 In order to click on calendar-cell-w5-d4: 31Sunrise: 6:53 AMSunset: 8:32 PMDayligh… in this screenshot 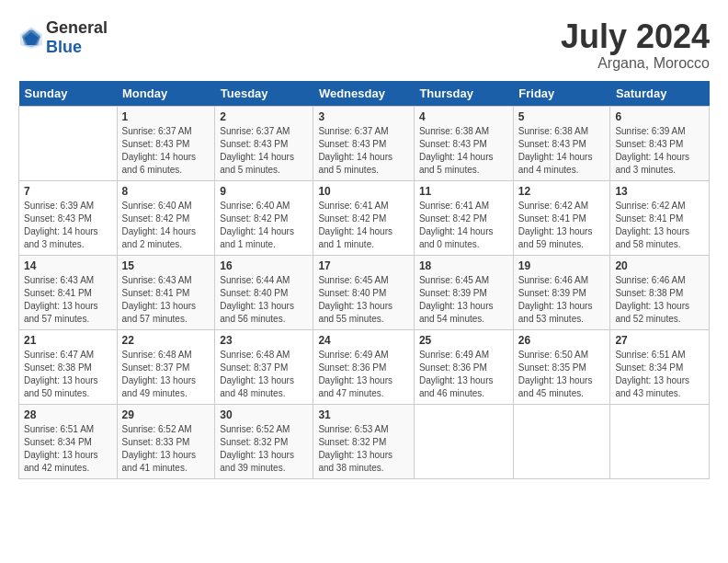, I will do `click(364, 442)`.